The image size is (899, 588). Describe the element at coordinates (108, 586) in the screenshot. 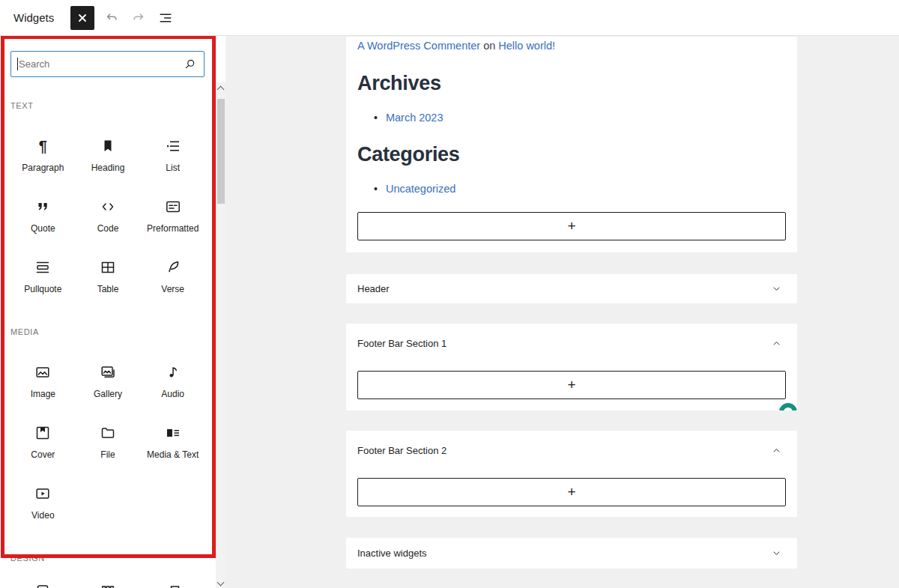

I see `columns-icon` at that location.